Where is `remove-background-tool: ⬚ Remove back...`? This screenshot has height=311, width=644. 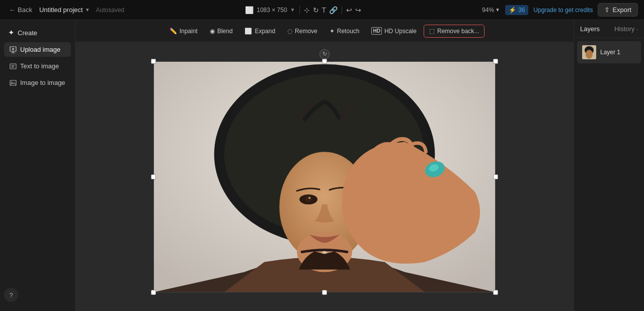 remove-background-tool: ⬚ Remove back... is located at coordinates (454, 31).